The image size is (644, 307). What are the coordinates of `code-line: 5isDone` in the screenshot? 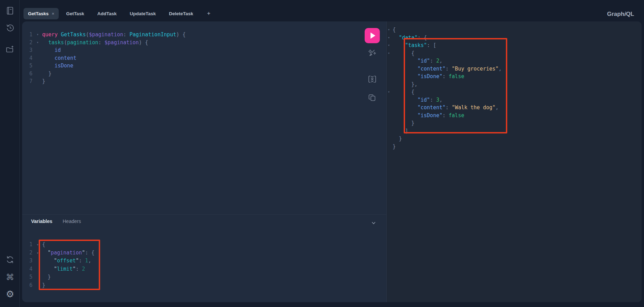 It's located at (191, 66).